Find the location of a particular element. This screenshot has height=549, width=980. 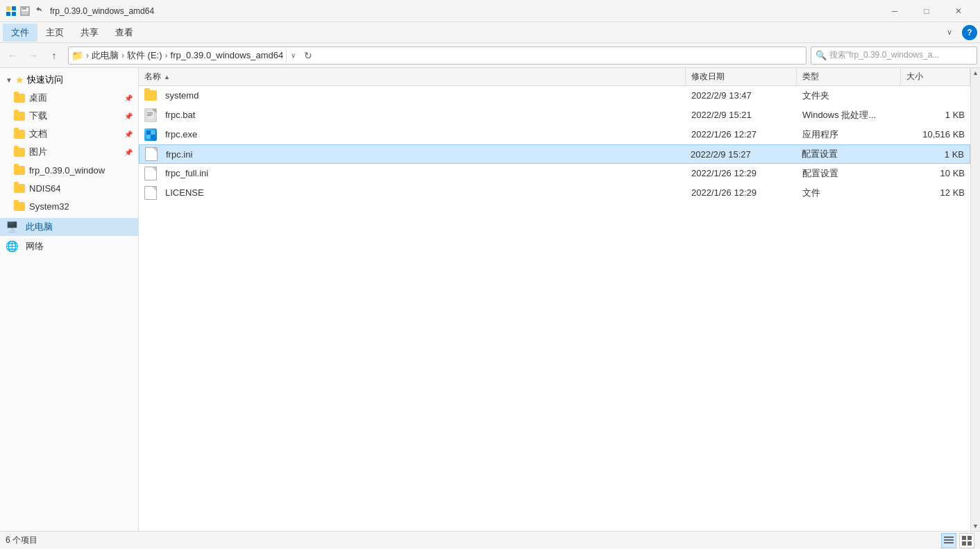

menu-item-share: 共享 is located at coordinates (90, 33).